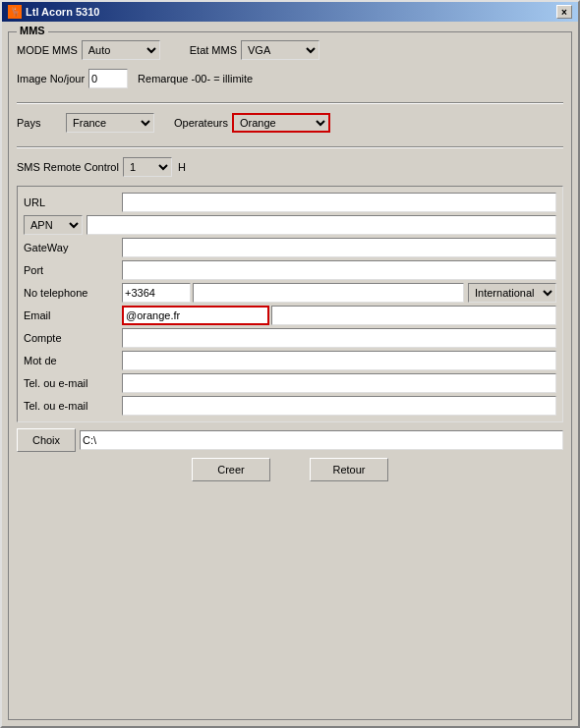  I want to click on choix-path-input, so click(321, 440).